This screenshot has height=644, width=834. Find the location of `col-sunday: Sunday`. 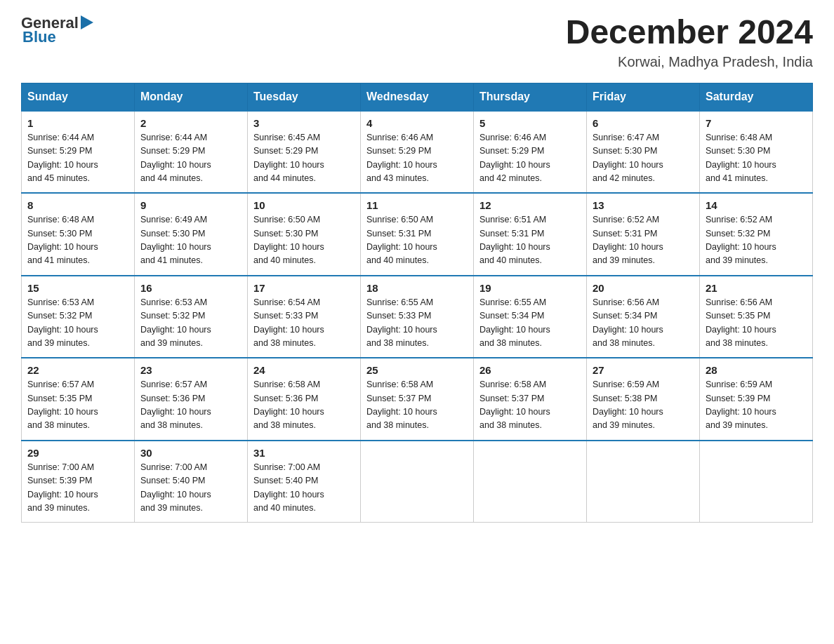

col-sunday: Sunday is located at coordinates (79, 97).